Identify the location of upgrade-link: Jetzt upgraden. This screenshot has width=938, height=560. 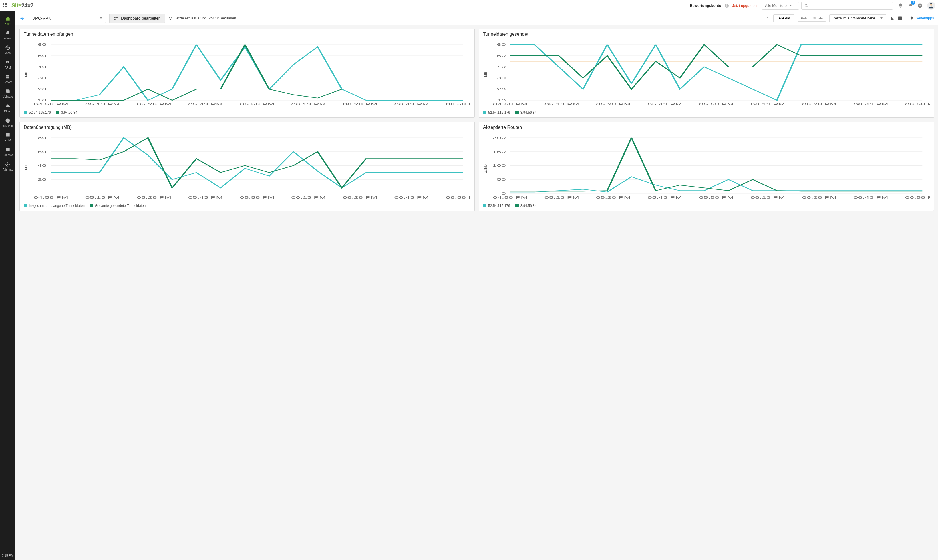
(745, 5).